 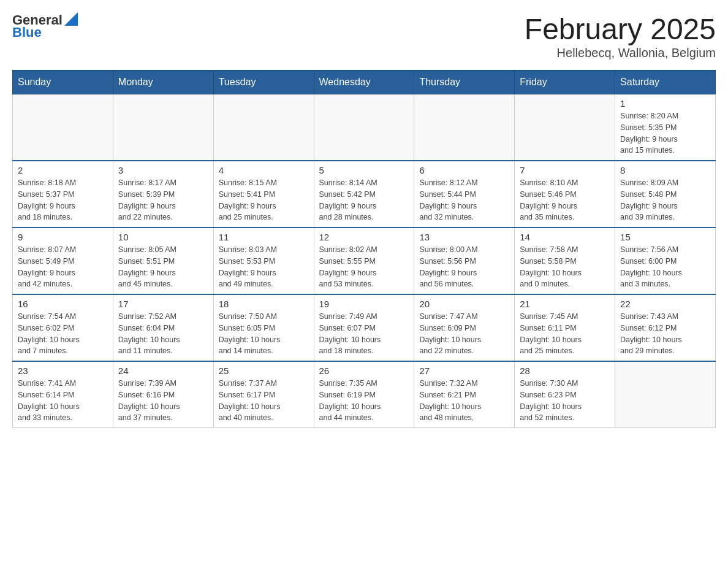 What do you see at coordinates (464, 261) in the screenshot?
I see `table-row: 13Sunrise: 8:00 AM Sunset: 5:56 PM Dayli…` at bounding box center [464, 261].